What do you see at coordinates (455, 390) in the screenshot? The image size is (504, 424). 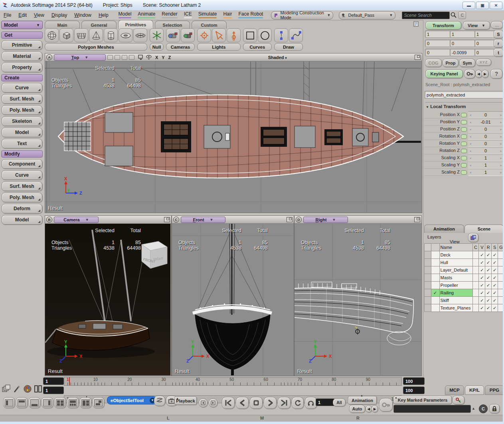 I see `tab-mcp: MCP` at bounding box center [455, 390].